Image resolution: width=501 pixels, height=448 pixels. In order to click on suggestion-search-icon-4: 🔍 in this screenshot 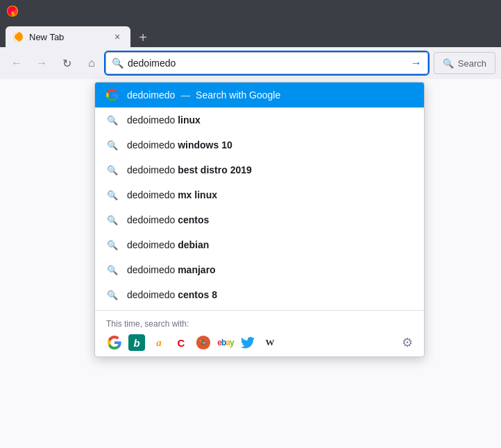, I will do `click(112, 195)`.